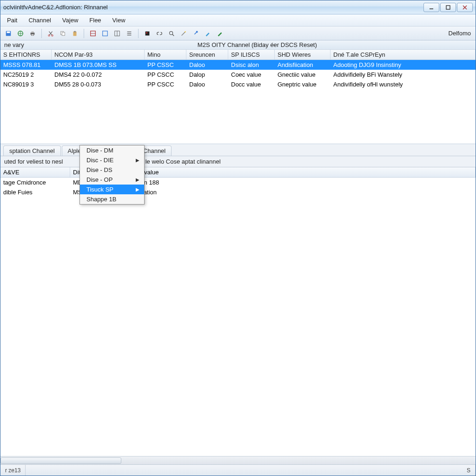 This screenshot has width=476, height=476. What do you see at coordinates (112, 151) in the screenshot?
I see `dropdown-item: Dise - DM` at bounding box center [112, 151].